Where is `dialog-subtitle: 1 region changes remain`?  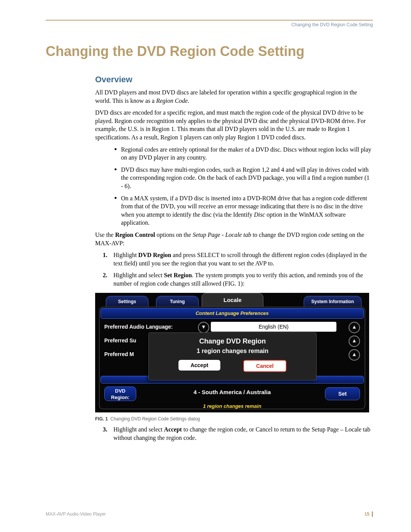
dialog-subtitle: 1 region changes remain is located at coordinates (233, 351).